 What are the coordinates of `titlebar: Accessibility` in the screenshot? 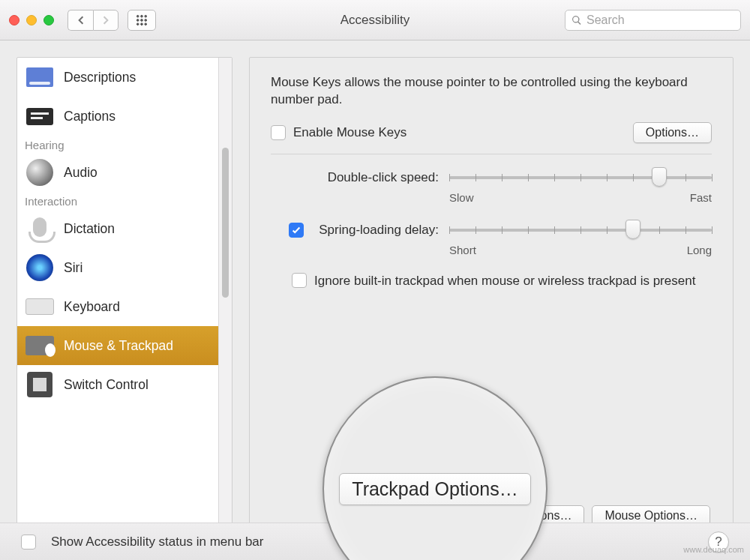 It's located at (375, 20).